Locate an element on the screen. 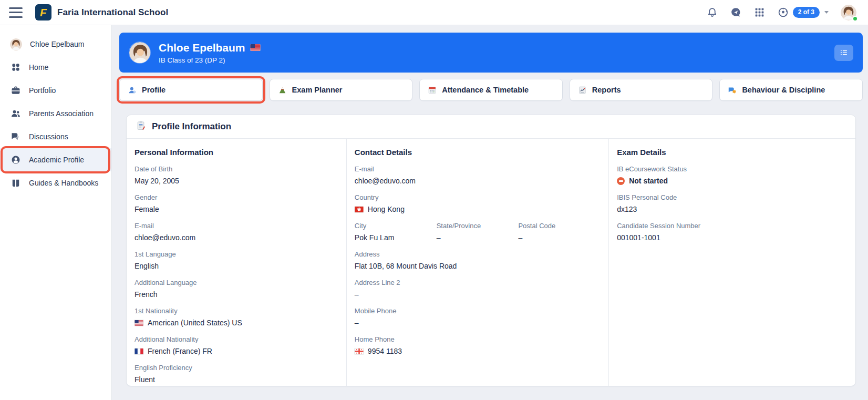 The height and width of the screenshot is (400, 868). language-count-badge: 2 of 3 is located at coordinates (806, 12).